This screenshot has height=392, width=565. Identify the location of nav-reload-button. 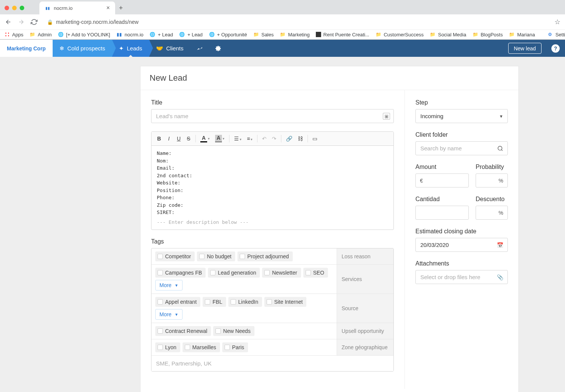
(34, 22).